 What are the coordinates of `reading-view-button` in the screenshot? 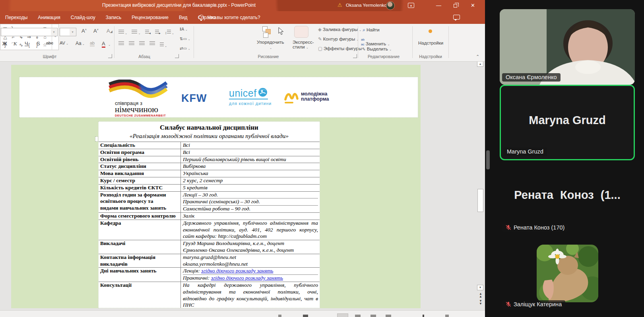 It's located at (373, 316).